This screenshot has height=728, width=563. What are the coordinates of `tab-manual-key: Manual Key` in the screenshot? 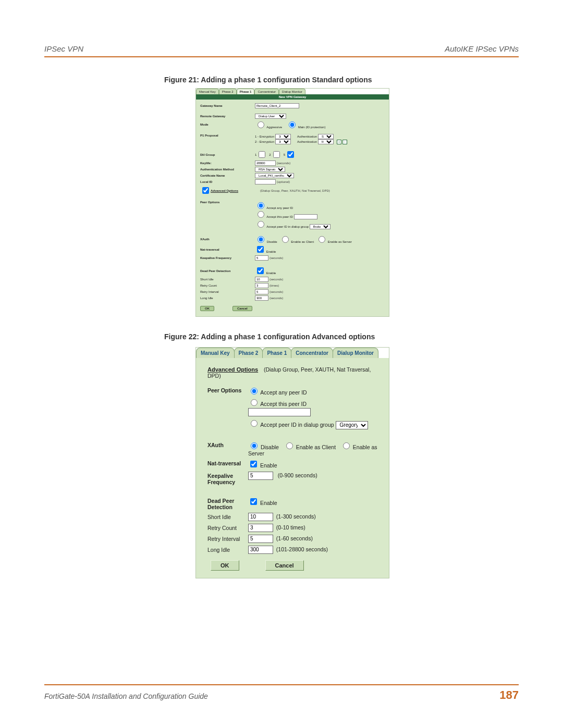 It's located at (207, 92).